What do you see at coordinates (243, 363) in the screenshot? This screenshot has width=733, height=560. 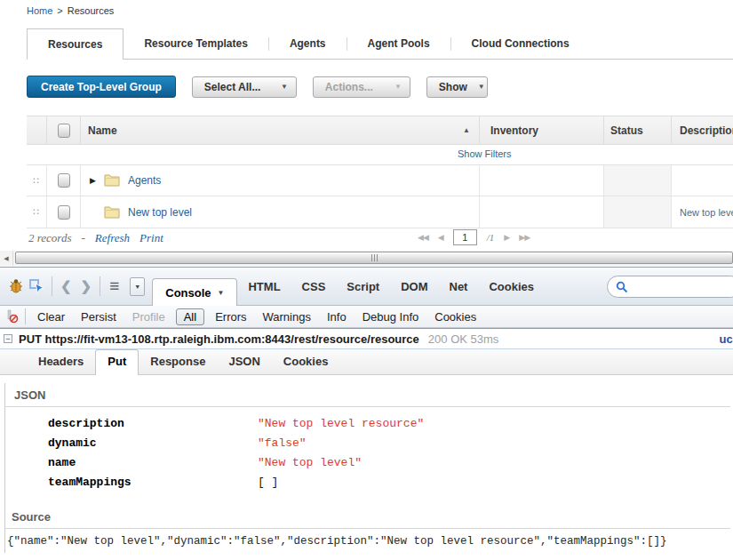 I see `subtab-json: JSON` at bounding box center [243, 363].